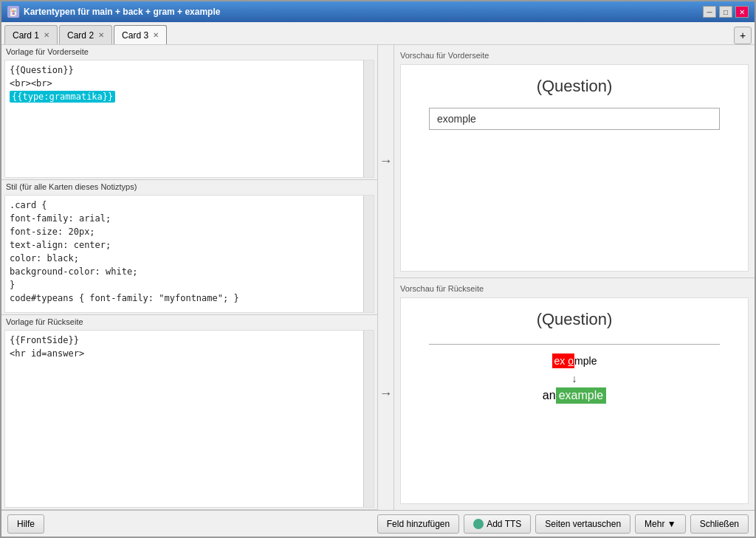  Describe the element at coordinates (86, 35) in the screenshot. I see `tab-card2: Card 2 ✕` at that location.